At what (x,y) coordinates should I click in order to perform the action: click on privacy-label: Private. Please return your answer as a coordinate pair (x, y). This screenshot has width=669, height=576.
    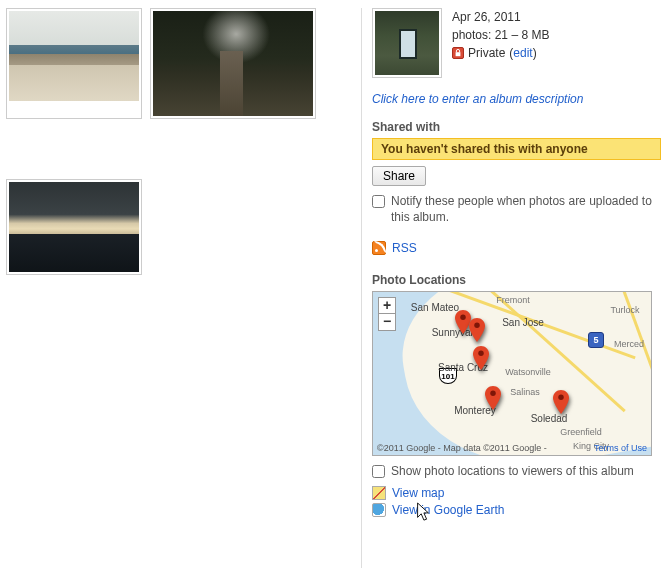
    Looking at the image, I should click on (486, 53).